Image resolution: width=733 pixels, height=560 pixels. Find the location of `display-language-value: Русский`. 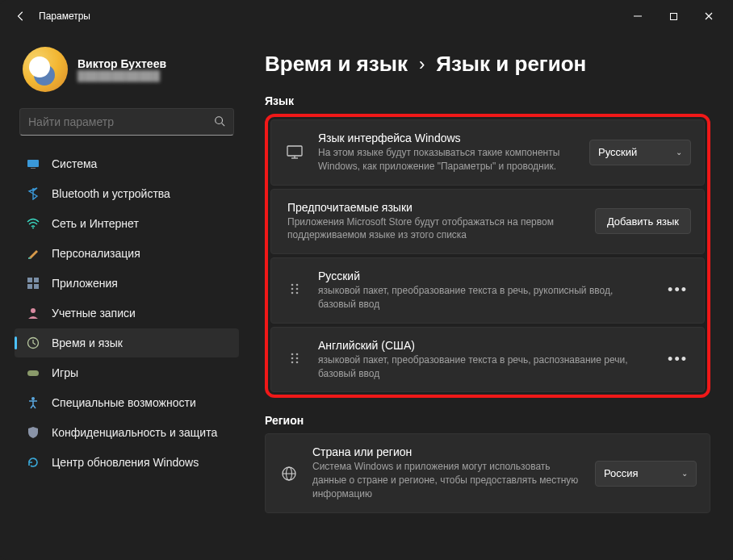

display-language-value: Русский is located at coordinates (618, 152).